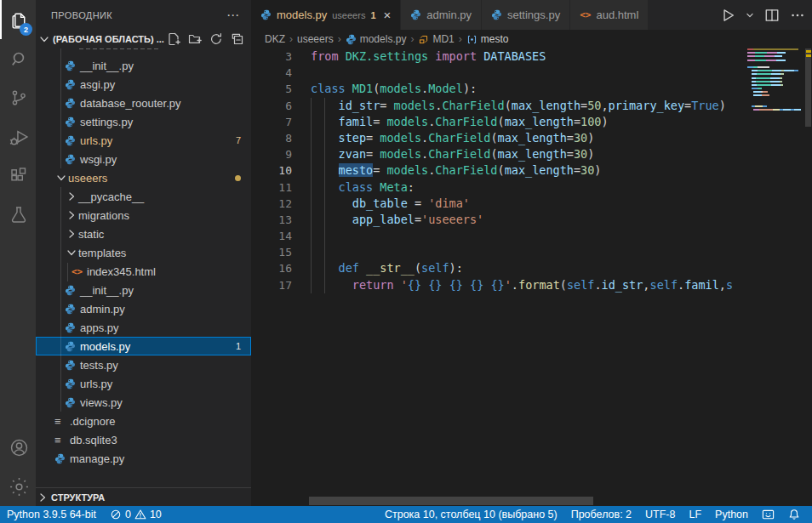 This screenshot has width=812, height=523. Describe the element at coordinates (315, 39) in the screenshot. I see `breadcrumb-useeers: useeers` at that location.